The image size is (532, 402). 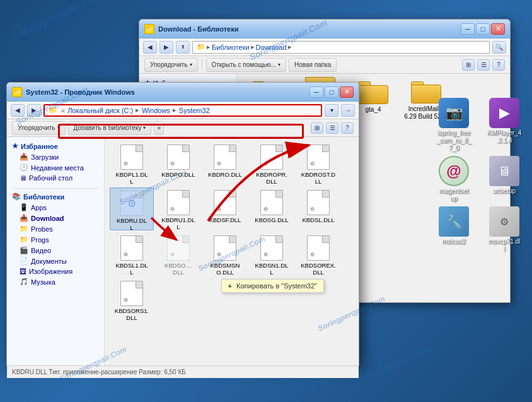 I want to click on list-item: ⚙ KBDPL1.DLL, so click(x=132, y=163).